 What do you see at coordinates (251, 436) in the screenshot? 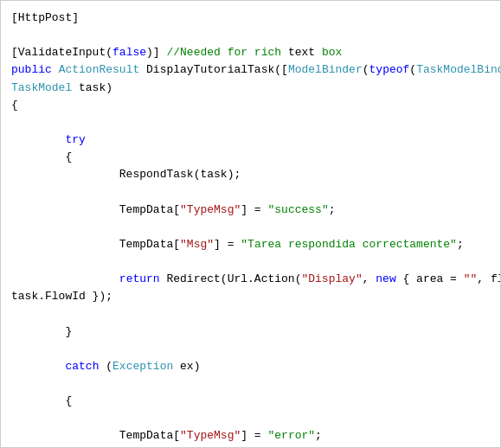
I see `code-line-25: TempData["TypeMsg"] = "error";` at bounding box center [251, 436].